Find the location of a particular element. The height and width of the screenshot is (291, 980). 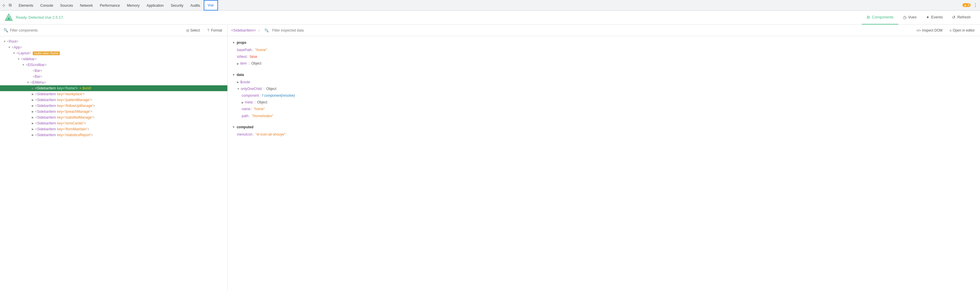

open-editor-icon: ⎋ is located at coordinates (951, 30).